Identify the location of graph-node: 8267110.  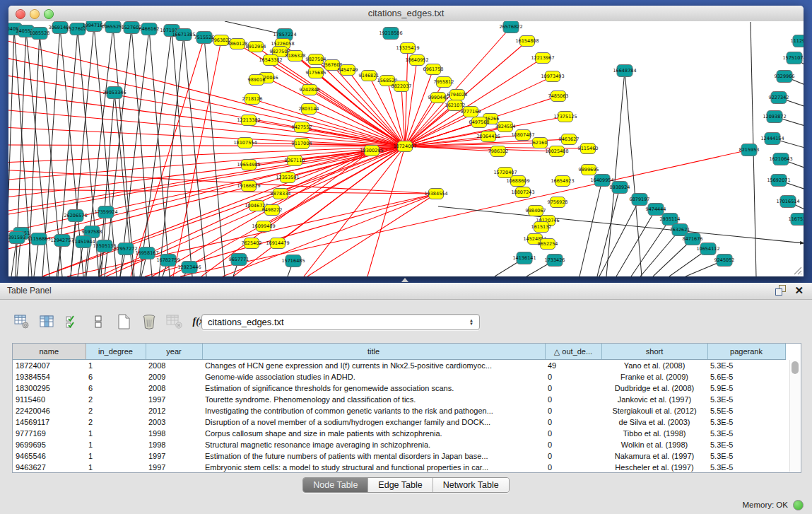
(295, 161).